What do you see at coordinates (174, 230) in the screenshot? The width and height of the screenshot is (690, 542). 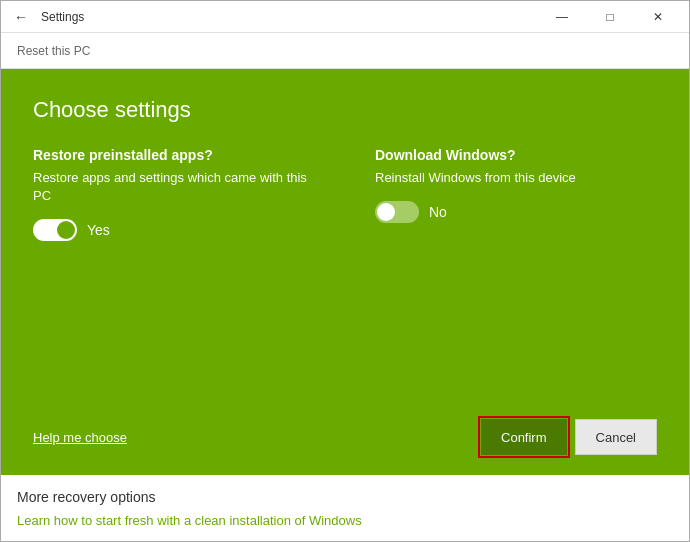 I see `restore-toggle-row: Yes` at bounding box center [174, 230].